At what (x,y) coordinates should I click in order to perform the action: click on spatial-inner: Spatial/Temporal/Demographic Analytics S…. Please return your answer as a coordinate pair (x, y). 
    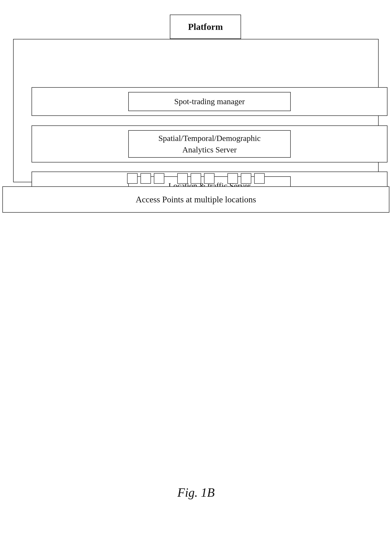
    Looking at the image, I should click on (209, 144).